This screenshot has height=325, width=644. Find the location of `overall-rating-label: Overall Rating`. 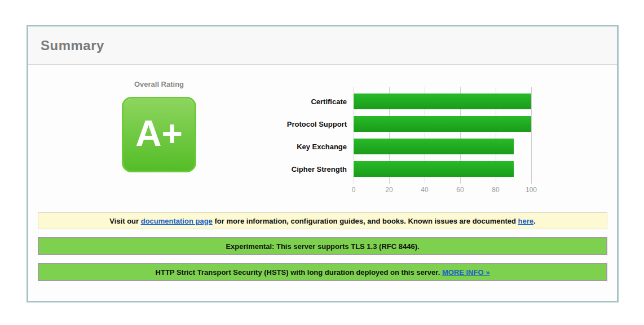

overall-rating-label: Overall Rating is located at coordinates (159, 84).